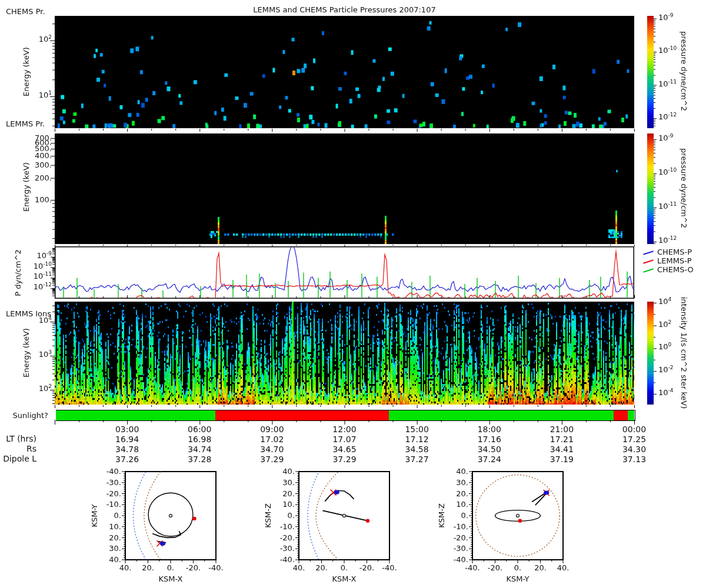 Image resolution: width=706 pixels, height=588 pixels. Describe the element at coordinates (26, 72) in the screenshot. I see `chems-yaxis-label: Energy (keV)` at that location.